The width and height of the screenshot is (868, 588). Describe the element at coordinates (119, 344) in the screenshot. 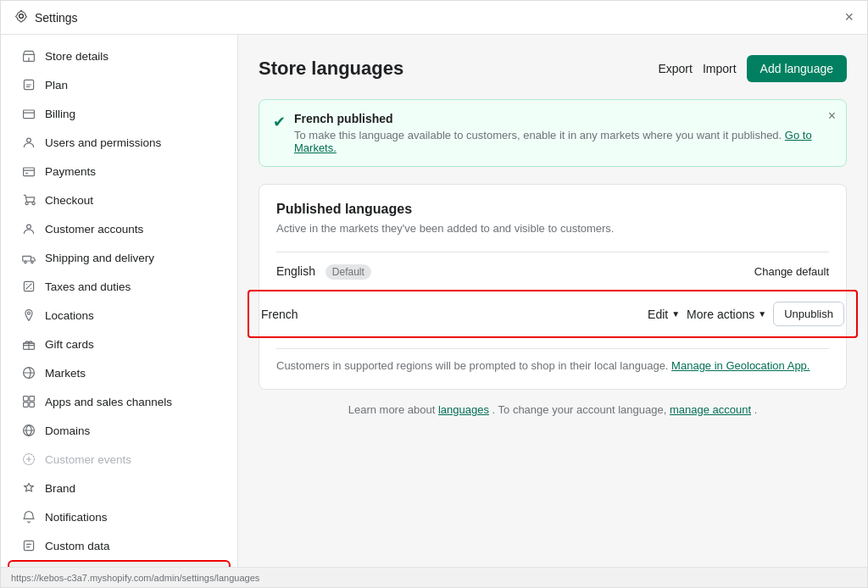

I see `sidebar-item-gift-cards: Gift cards` at that location.